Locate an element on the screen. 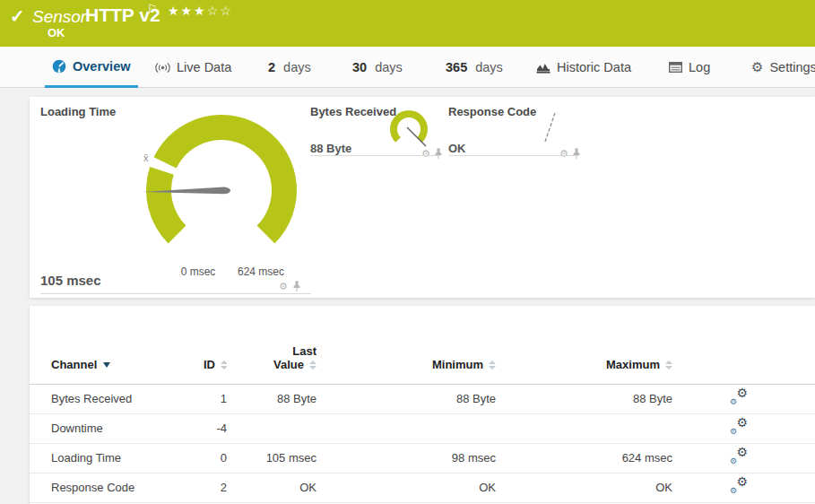 This screenshot has height=504, width=815. column-header-id: ID is located at coordinates (215, 344).